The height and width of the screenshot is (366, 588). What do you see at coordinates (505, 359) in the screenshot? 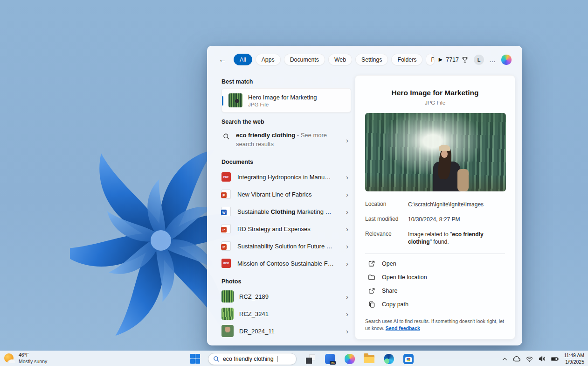
I see `tray-chevron-up-icon` at bounding box center [505, 359].